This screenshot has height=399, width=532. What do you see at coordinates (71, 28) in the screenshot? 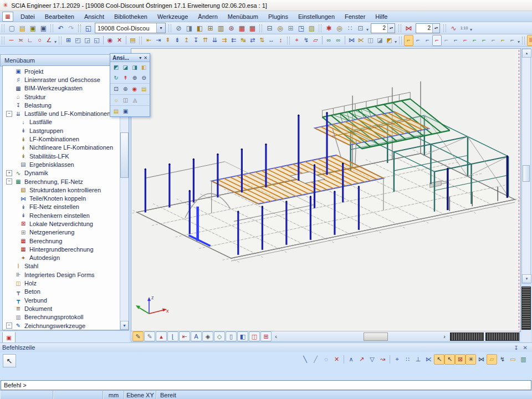
I see `redo-icon: ↷` at bounding box center [71, 28].